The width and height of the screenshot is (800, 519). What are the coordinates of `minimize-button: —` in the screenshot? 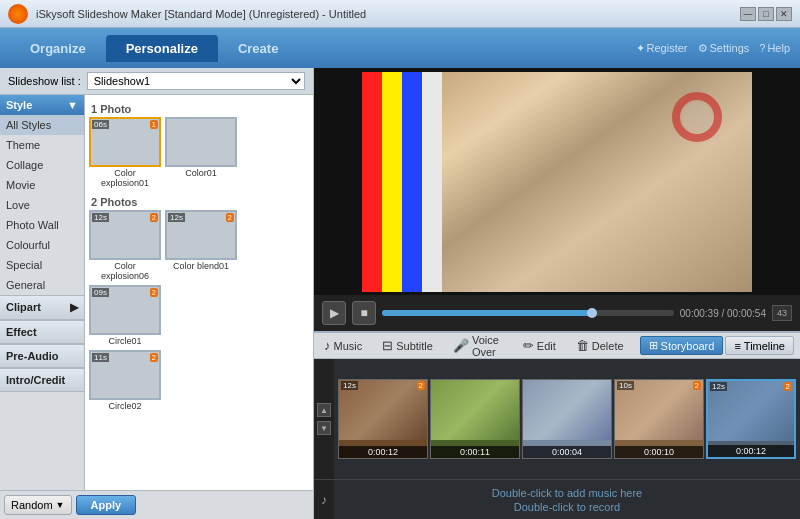 It's located at (748, 14).